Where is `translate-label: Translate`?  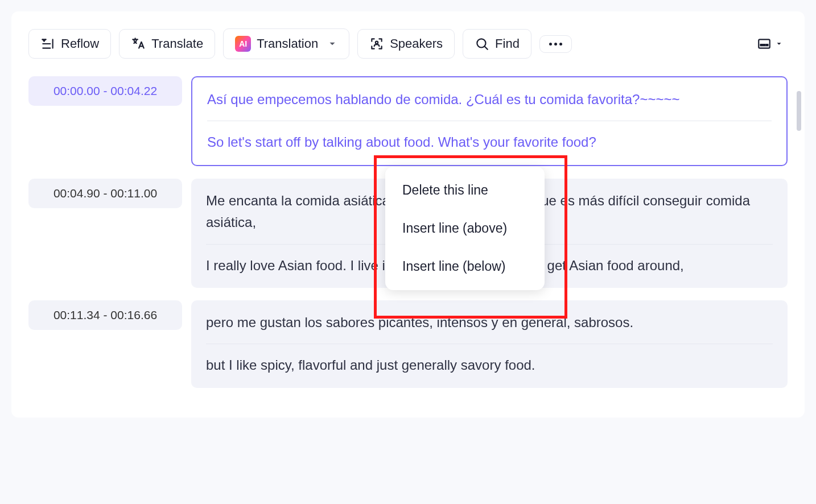 translate-label: Translate is located at coordinates (178, 44).